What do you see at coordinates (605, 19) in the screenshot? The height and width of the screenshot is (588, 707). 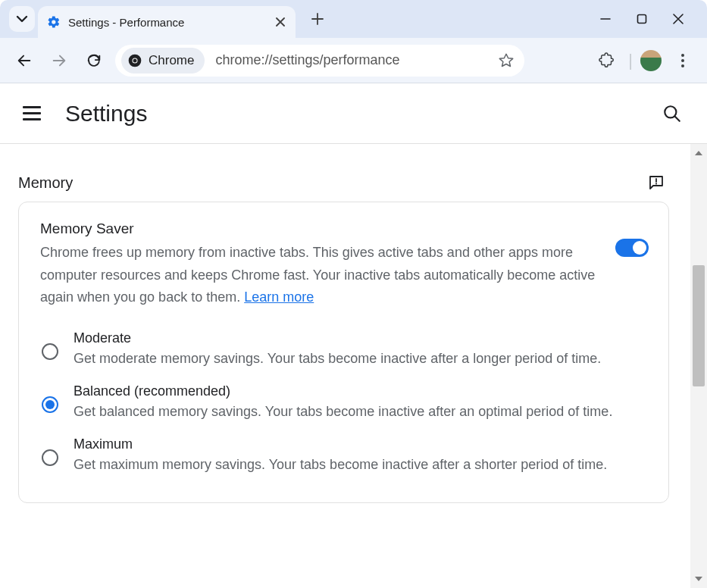 I see `window-minimize-button` at bounding box center [605, 19].